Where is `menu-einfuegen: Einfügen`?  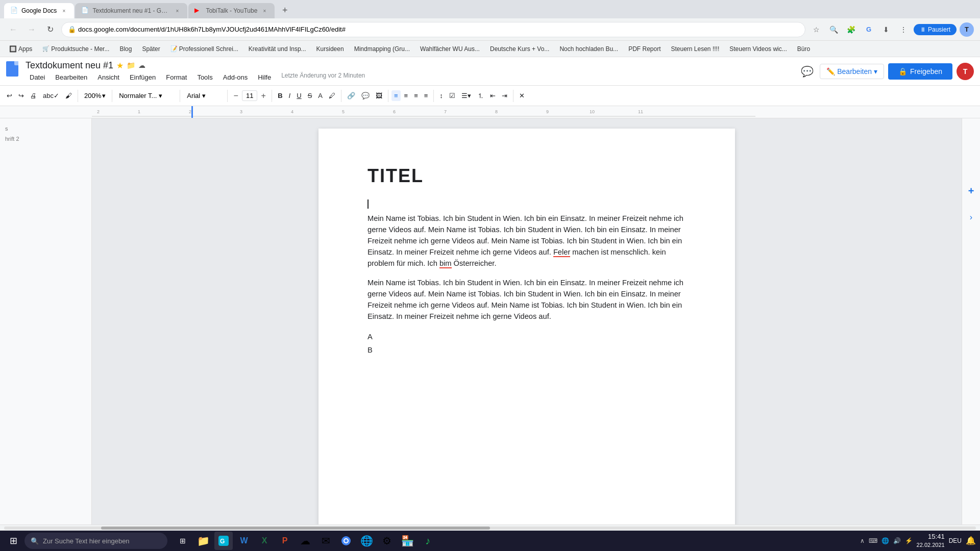
menu-einfuegen: Einfügen is located at coordinates (143, 78).